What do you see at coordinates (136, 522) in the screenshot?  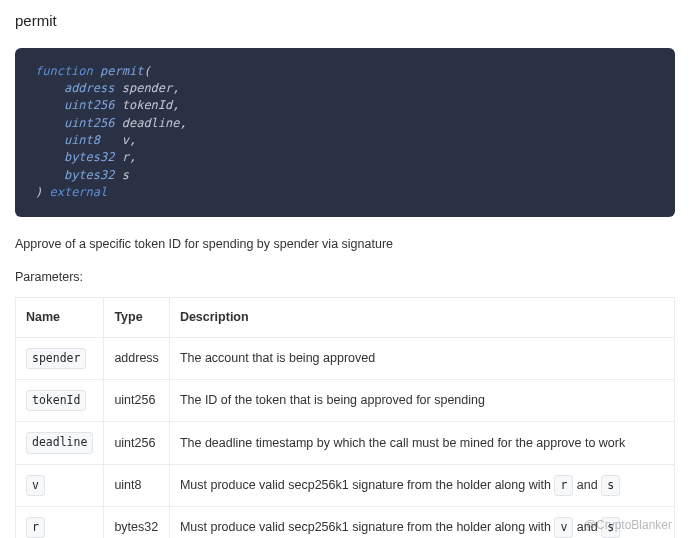 I see `param-type-cell: bytes32` at bounding box center [136, 522].